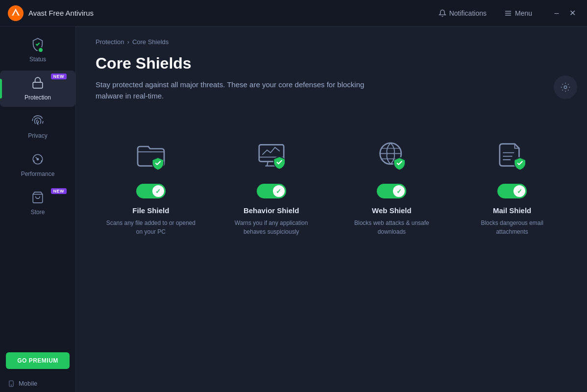 The image size is (587, 392). What do you see at coordinates (151, 211) in the screenshot?
I see `file-shield-name: File Shield` at bounding box center [151, 211].